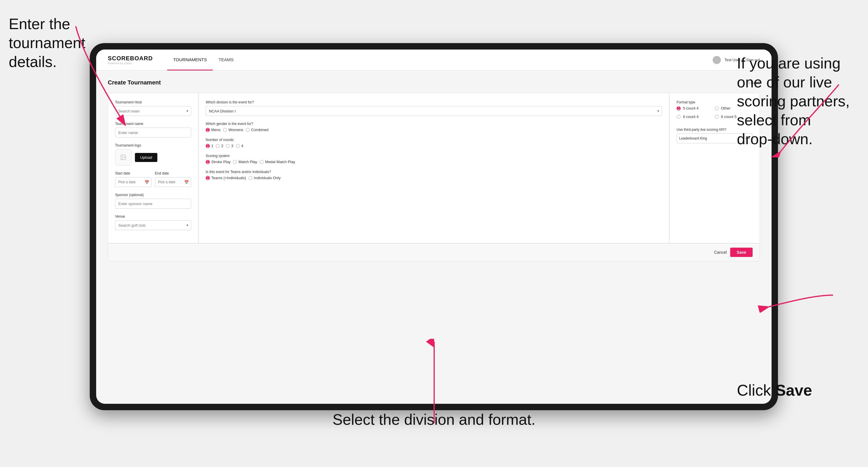 The height and width of the screenshot is (467, 868). I want to click on format-6count4-radio, so click(679, 117).